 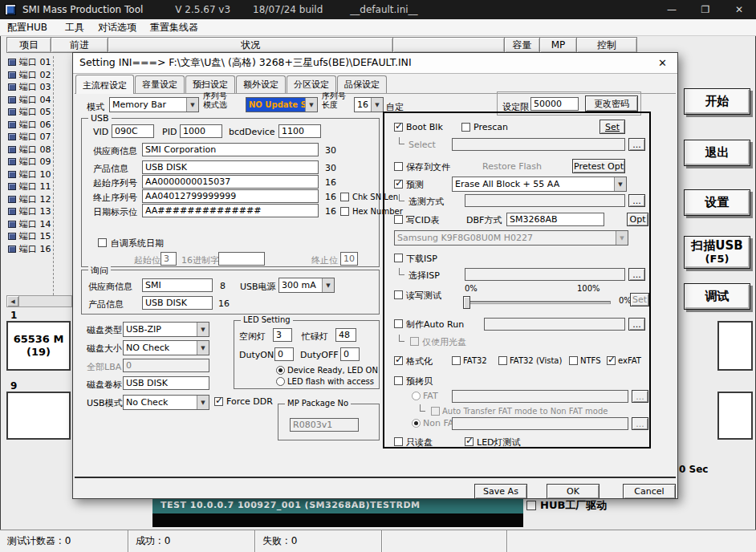 I want to click on precopy-checkbox, so click(x=398, y=380).